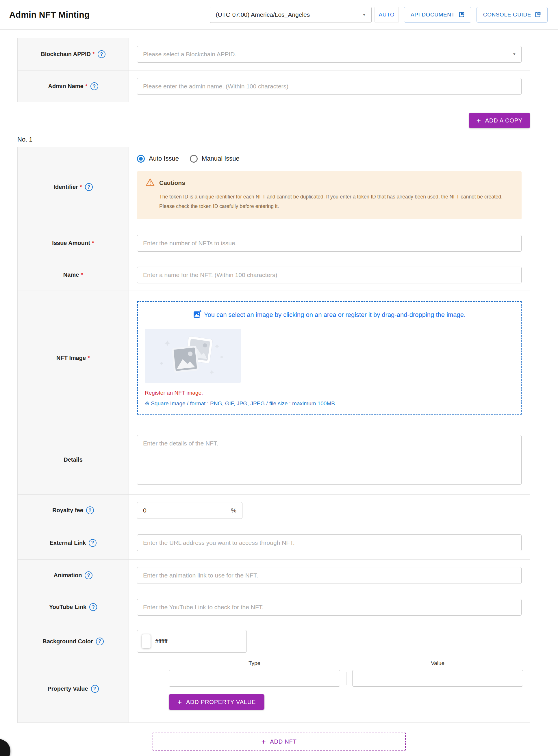  What do you see at coordinates (290, 15) in the screenshot?
I see `timezone-select: (UTC-07:00) America/Los_Angeles ▼` at bounding box center [290, 15].